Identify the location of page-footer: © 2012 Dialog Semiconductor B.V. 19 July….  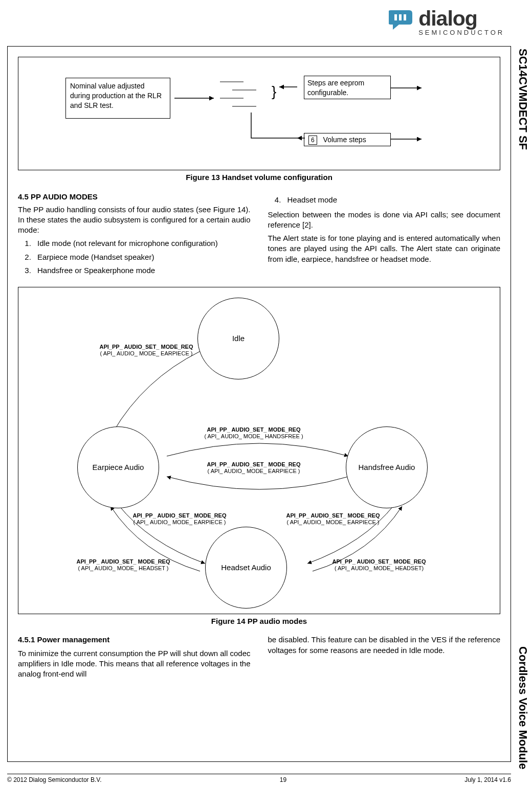
(259, 779).